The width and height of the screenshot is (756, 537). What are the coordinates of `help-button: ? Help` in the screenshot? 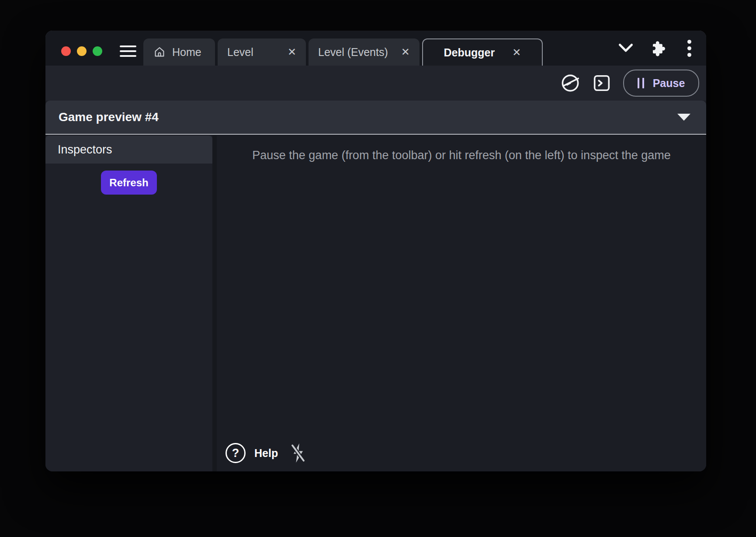 It's located at (252, 453).